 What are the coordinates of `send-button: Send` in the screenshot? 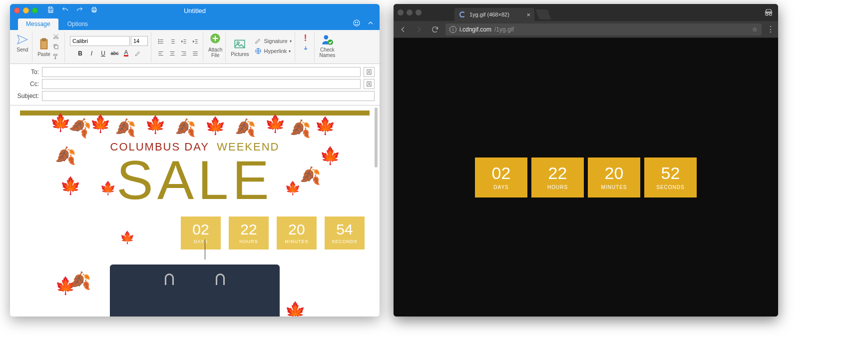 It's located at (22, 43).